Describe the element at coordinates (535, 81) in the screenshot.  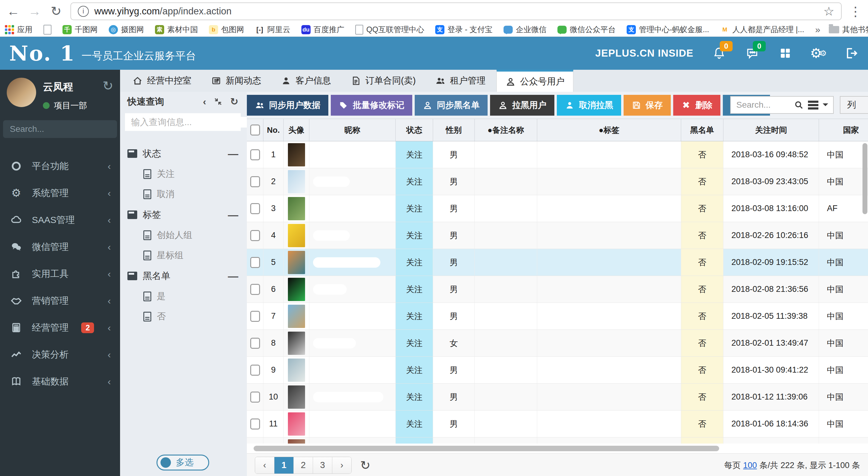
I see `tab-mp-users: 公众号用户` at that location.